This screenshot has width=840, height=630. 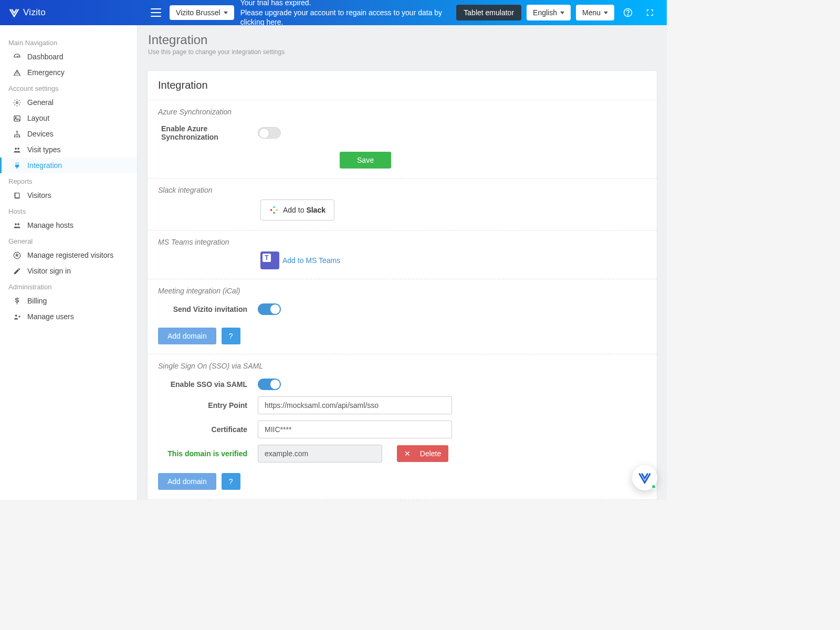 What do you see at coordinates (402, 366) in the screenshot?
I see `section-title: Single Sign On (SSO) via SAML` at bounding box center [402, 366].